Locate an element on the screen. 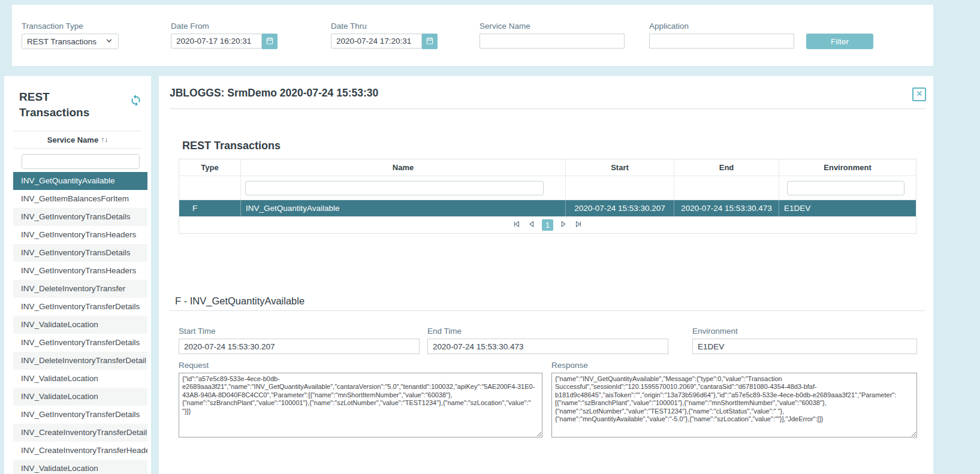 This screenshot has height=474, width=980. filter-button: Filter is located at coordinates (840, 41).